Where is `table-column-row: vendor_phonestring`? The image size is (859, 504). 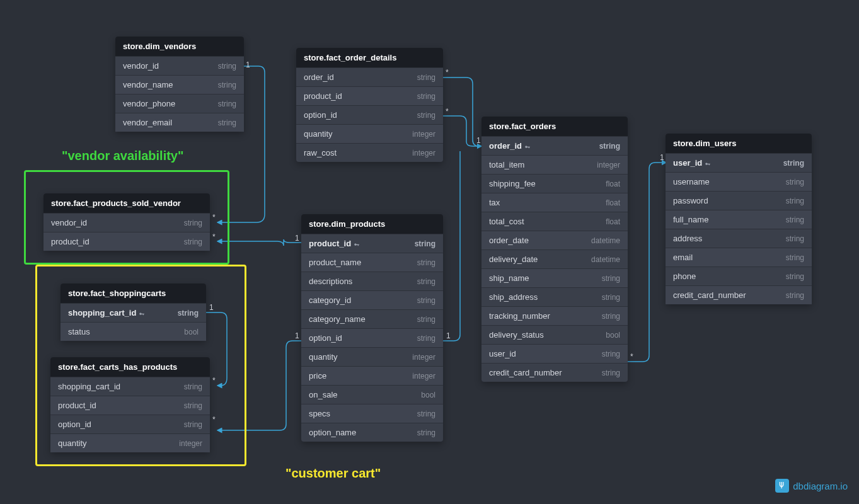
table-column-row: vendor_phonestring is located at coordinates (180, 103).